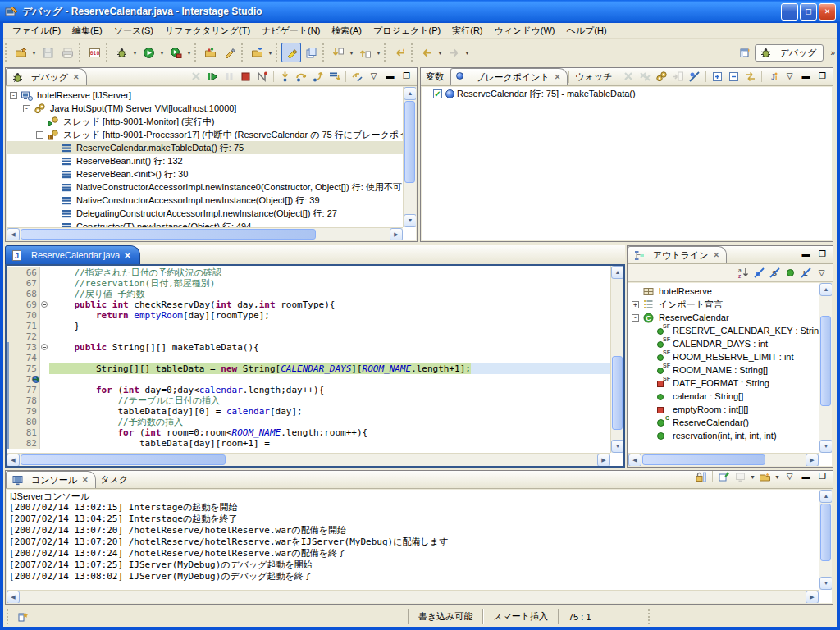 The height and width of the screenshot is (630, 840). Describe the element at coordinates (205, 187) in the screenshot. I see `debug-tree-row-7: NativeConstructorAccessorImpl.newInstanc…` at that location.